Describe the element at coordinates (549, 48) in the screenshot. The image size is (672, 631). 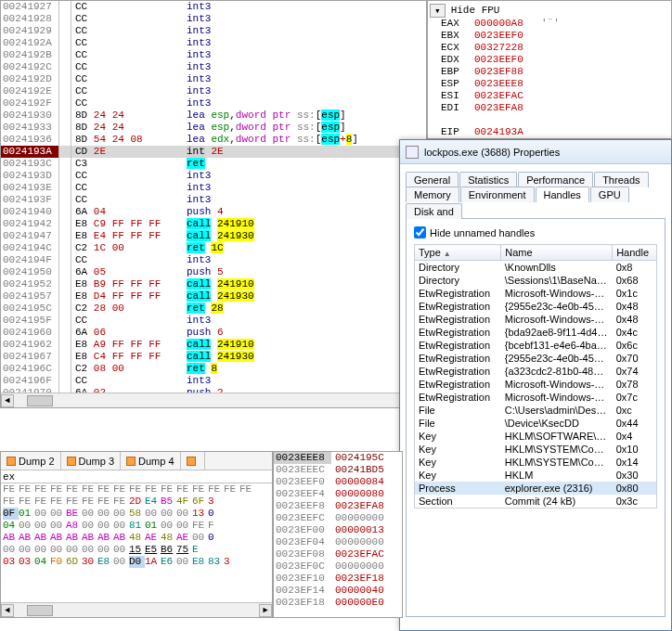
I see `register-row: ECX00327228` at that location.